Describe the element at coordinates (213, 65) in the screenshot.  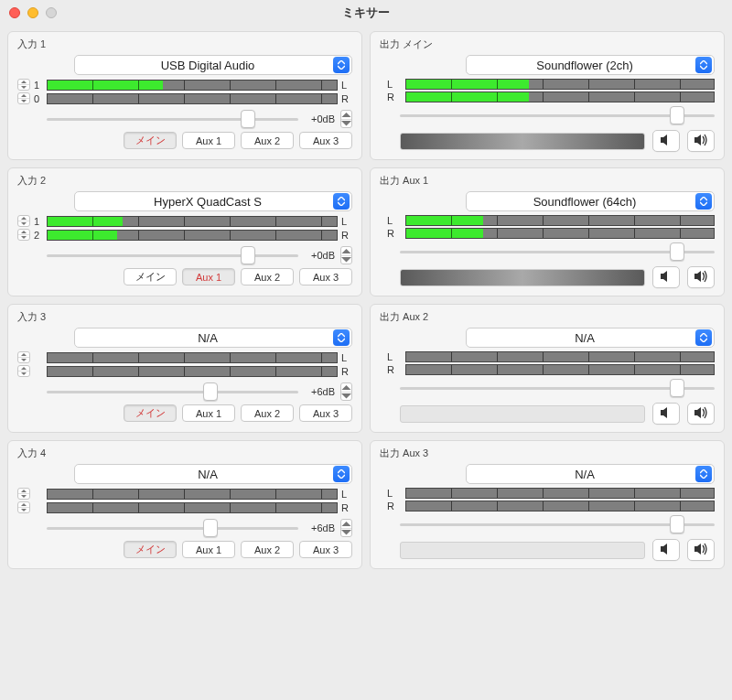
I see `device-select: USB Digital Audio` at that location.